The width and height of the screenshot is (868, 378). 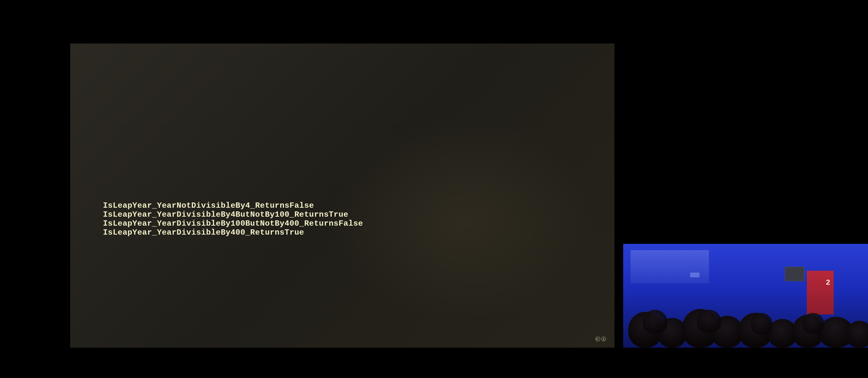 I want to click on test-name-line: IsLeapYear_YearDivisibleBy400_ReturnsTru…, so click(x=342, y=232).